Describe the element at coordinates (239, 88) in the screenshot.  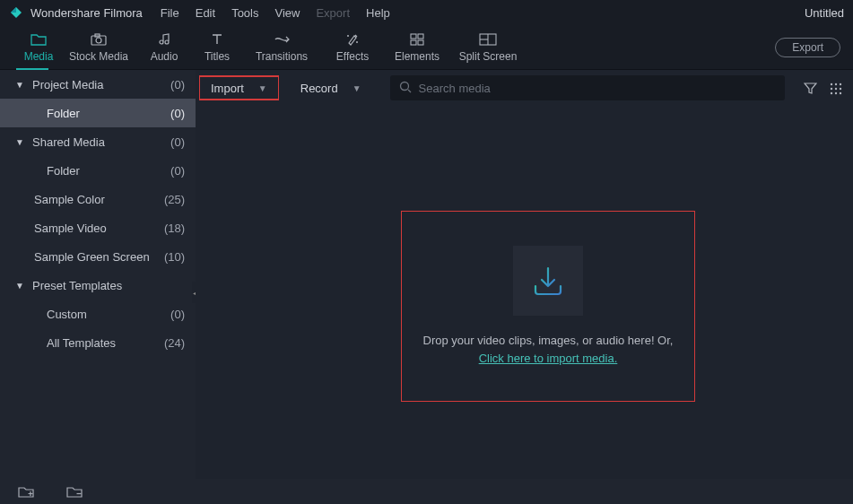
I see `import-button: Import ▼` at that location.